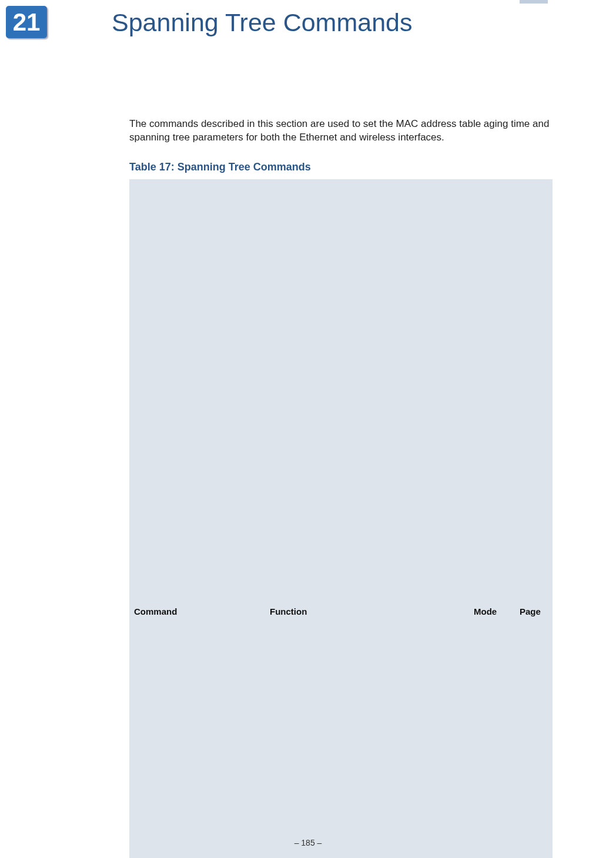  What do you see at coordinates (341, 131) in the screenshot?
I see `intro-paragraph: The commands described in this section a…` at bounding box center [341, 131].